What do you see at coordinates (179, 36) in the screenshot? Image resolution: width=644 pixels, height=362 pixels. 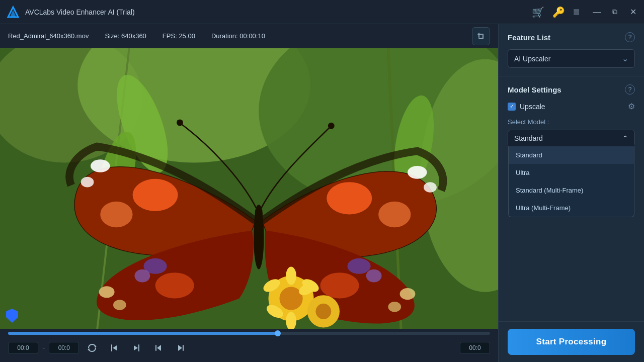 I see `file-fps: FPS: 25.00` at bounding box center [179, 36].